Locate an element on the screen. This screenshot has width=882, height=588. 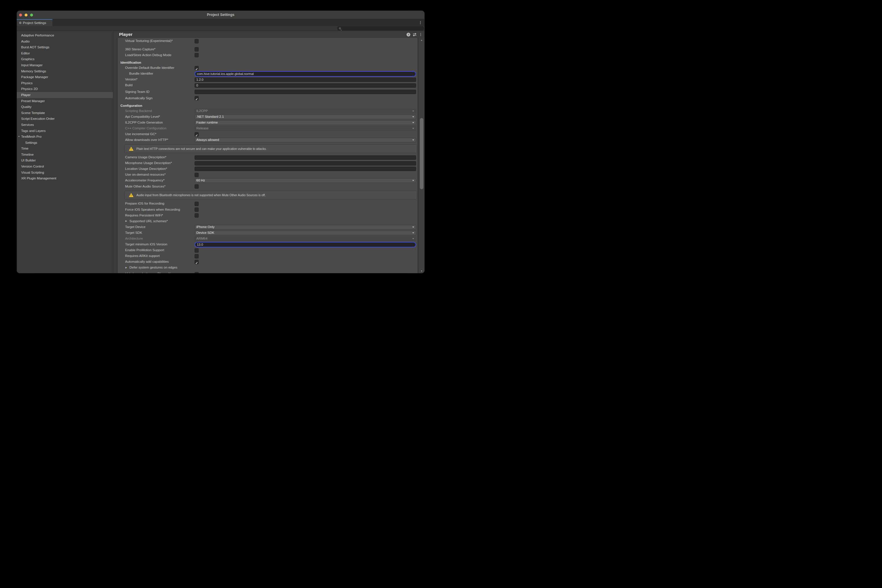
pane-header: Player ? ⋮ is located at coordinates (269, 34).